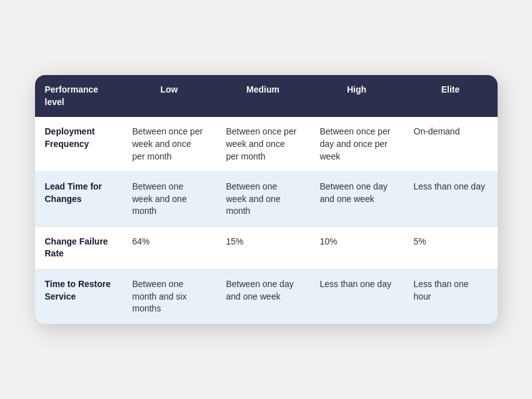  I want to click on header-low: Low, so click(169, 96).